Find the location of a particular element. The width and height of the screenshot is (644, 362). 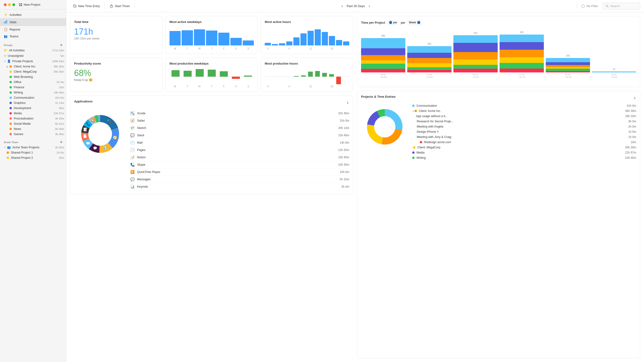

writing-time: 10h 40m is located at coordinates (59, 92).